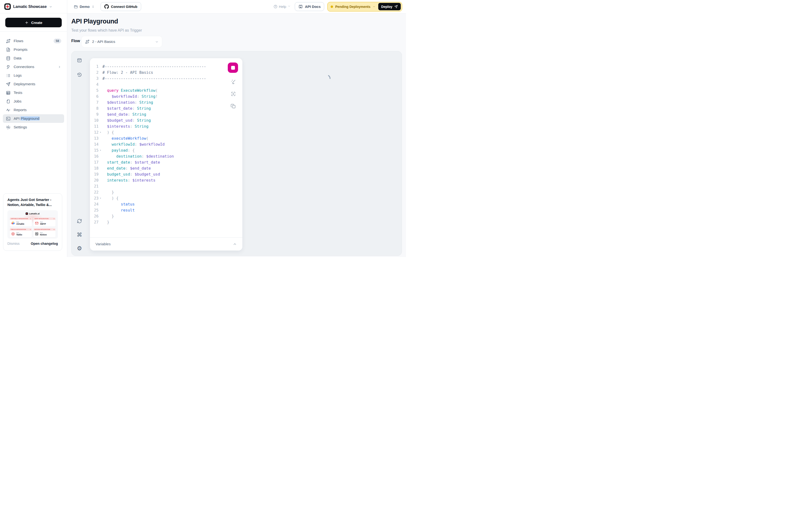 The image size is (812, 514). I want to click on sidebar-item-reports: Reports, so click(34, 110).